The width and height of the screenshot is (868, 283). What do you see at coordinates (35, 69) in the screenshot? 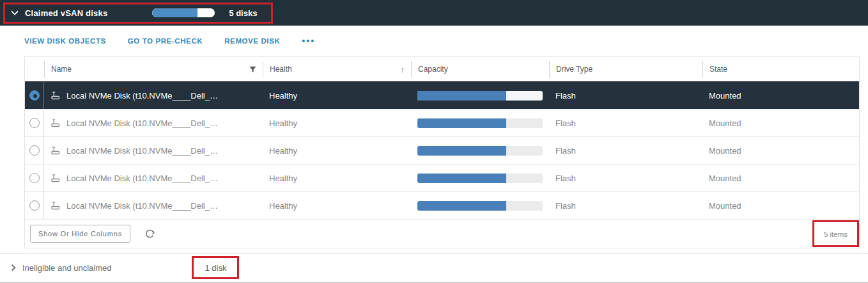
I see `radio-column-header` at bounding box center [35, 69].